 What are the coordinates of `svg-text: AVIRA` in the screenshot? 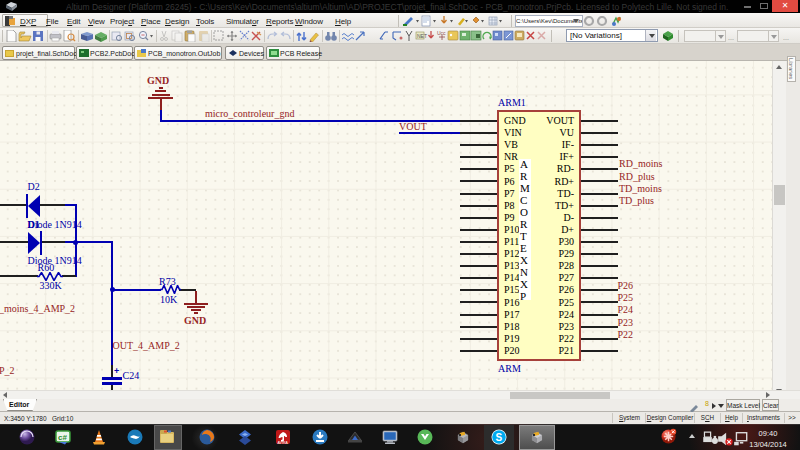 It's located at (284, 443).